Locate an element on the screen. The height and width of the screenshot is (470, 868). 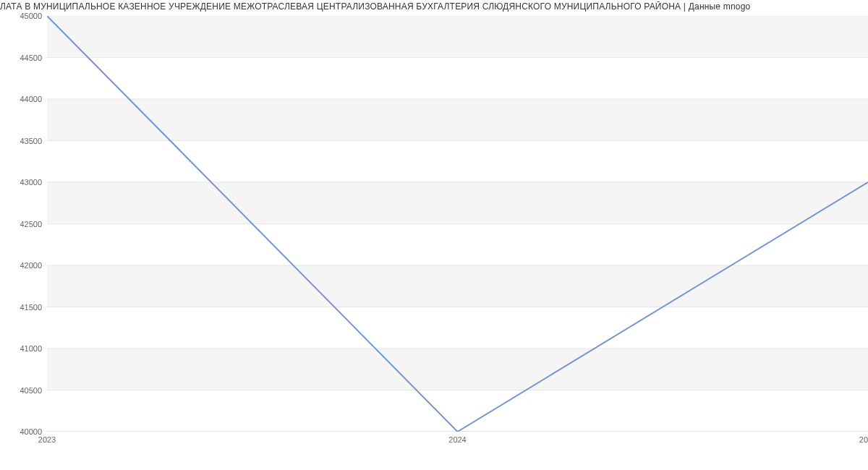
y-tick-label: 41500 is located at coordinates (30, 307).